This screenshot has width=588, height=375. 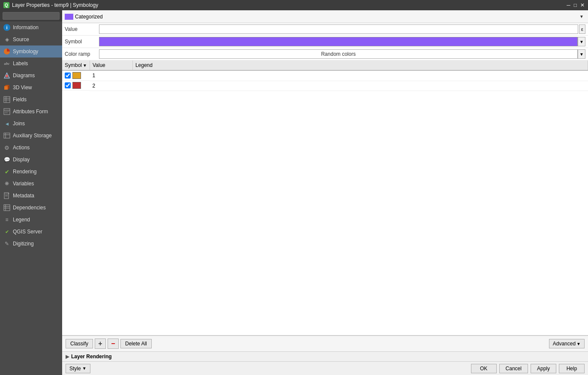 I want to click on source-icon: ◈, so click(x=7, y=39).